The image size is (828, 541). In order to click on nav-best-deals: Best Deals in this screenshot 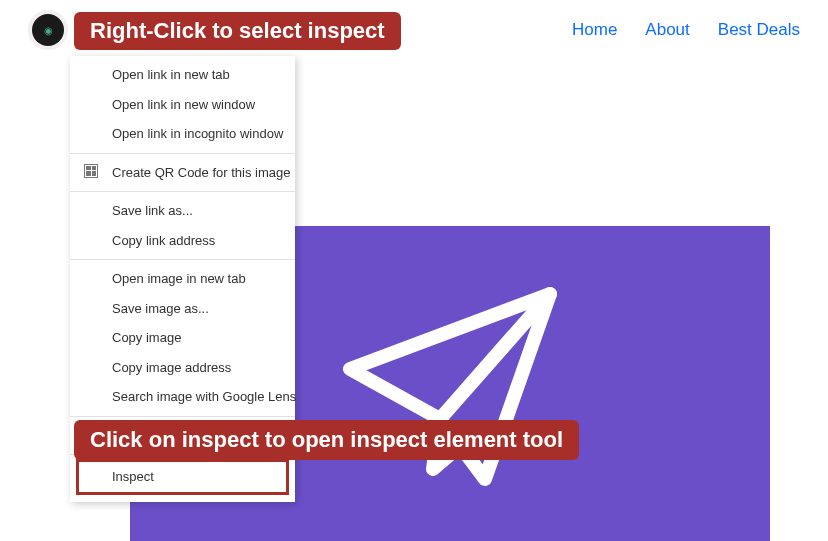, I will do `click(759, 30)`.